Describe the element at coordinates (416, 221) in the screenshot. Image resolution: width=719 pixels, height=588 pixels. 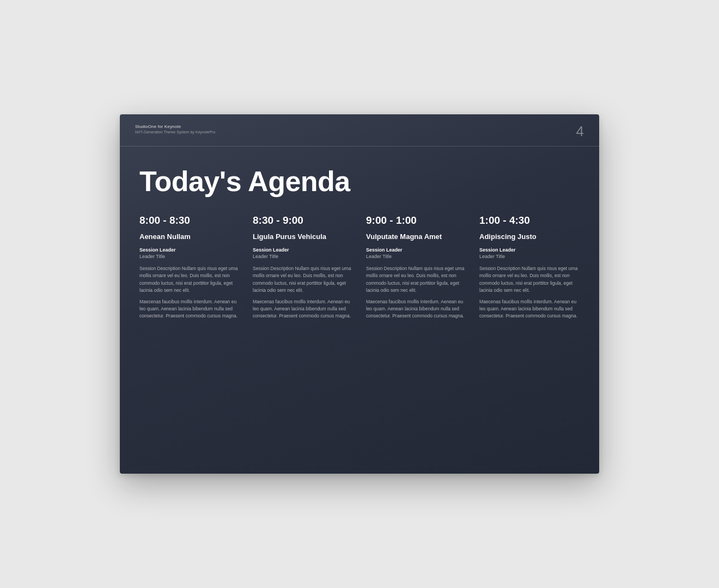
I see `time-range-3: 9:00 - 1:00` at that location.